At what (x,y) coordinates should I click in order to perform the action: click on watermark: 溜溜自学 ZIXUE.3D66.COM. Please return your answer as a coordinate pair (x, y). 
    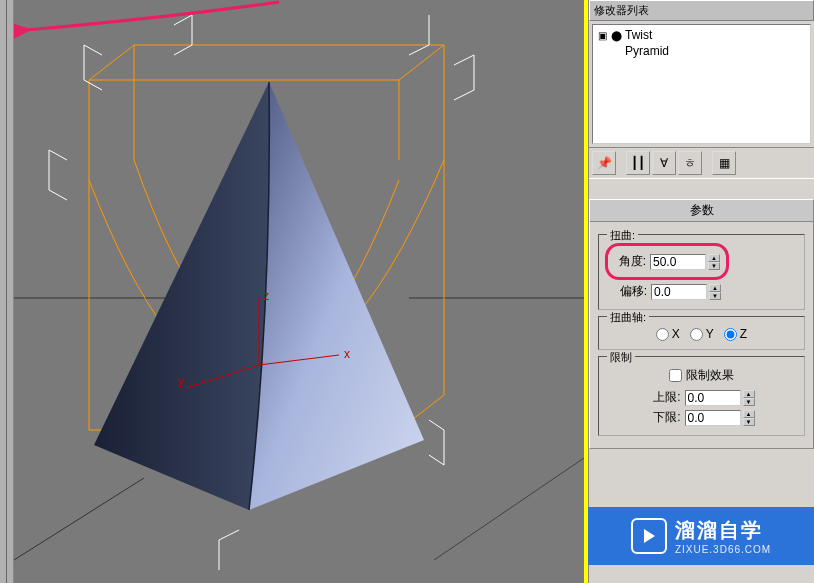
    Looking at the image, I should click on (701, 536).